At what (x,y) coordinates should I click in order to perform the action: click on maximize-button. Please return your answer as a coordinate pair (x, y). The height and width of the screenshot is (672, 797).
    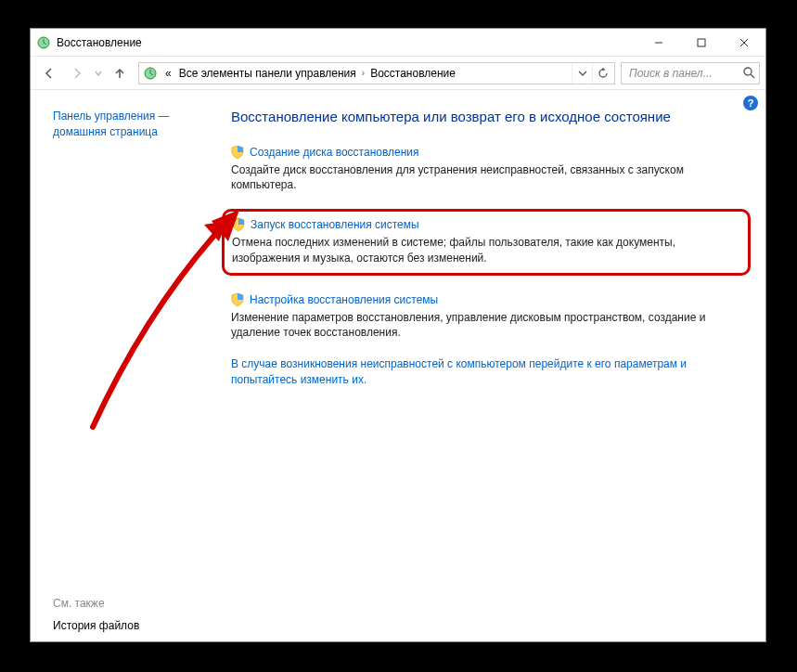
    Looking at the image, I should click on (701, 43).